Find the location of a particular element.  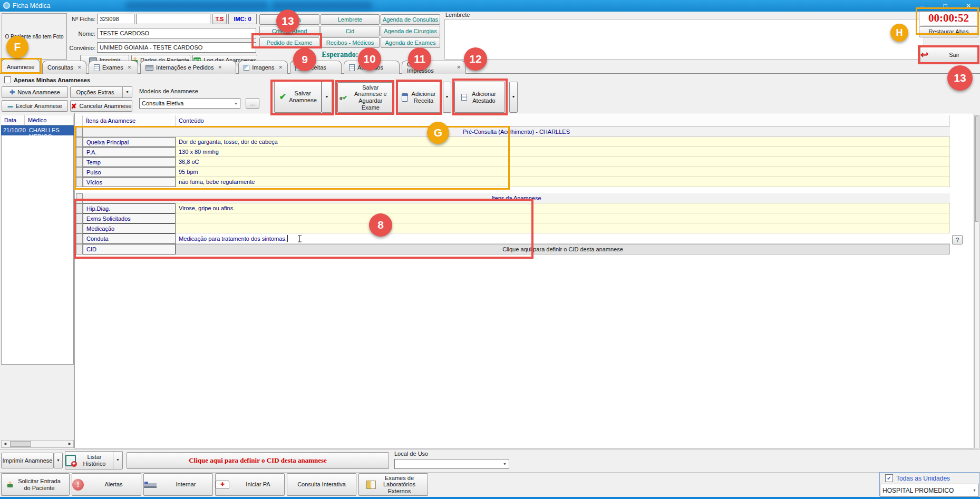

item-content: não fuma, bebe regularmente is located at coordinates (563, 182).